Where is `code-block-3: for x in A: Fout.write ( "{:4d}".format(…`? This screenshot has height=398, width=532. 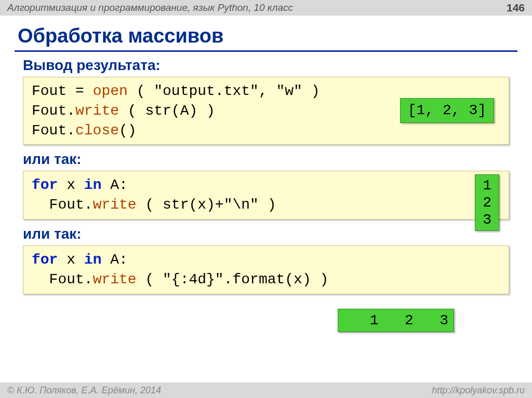
code-block-3: for x in A: Fout.write ( "{:4d}".format(… is located at coordinates (266, 270).